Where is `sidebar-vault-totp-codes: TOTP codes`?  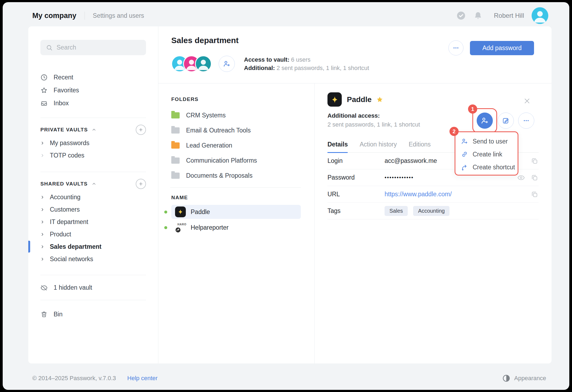 sidebar-vault-totp-codes: TOTP codes is located at coordinates (93, 155).